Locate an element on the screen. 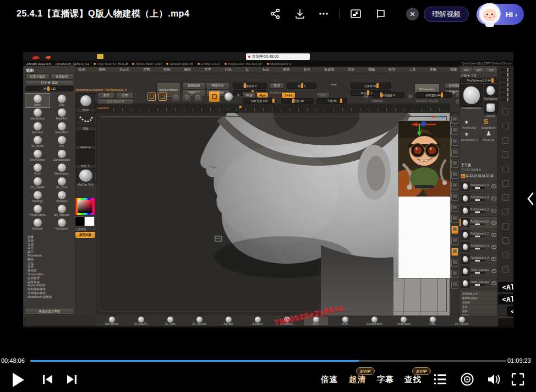 The image size is (536, 392). subtool-tab: S3 is located at coordinates (471, 176).